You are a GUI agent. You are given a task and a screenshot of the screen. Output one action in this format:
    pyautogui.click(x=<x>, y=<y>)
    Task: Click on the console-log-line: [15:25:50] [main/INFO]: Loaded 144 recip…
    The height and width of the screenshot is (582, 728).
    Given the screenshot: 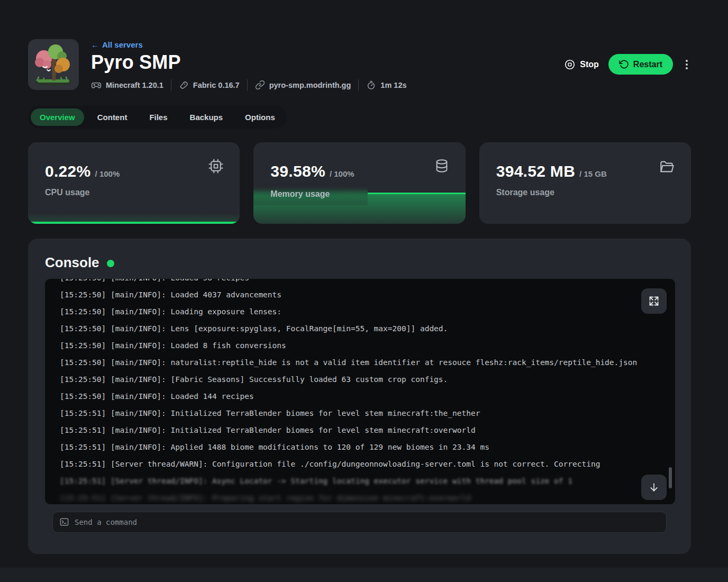 What is the action you would take?
    pyautogui.click(x=367, y=396)
    